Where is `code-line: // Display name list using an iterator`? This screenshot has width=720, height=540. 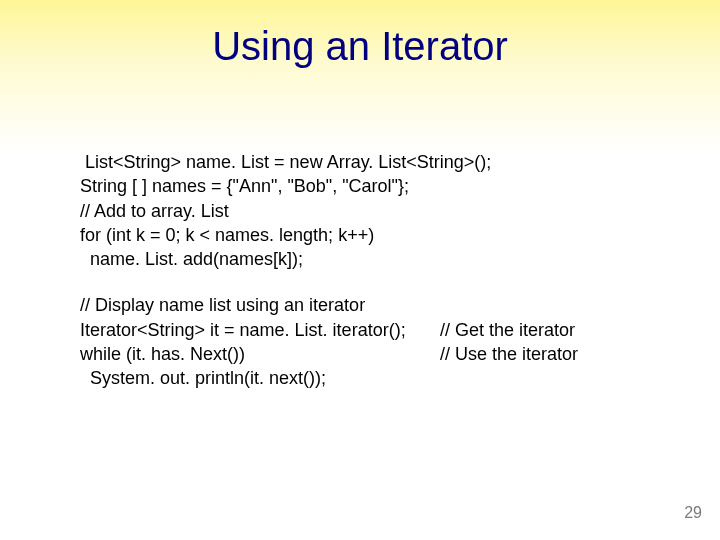
code-line: // Display name list using an iterator is located at coordinates (370, 305).